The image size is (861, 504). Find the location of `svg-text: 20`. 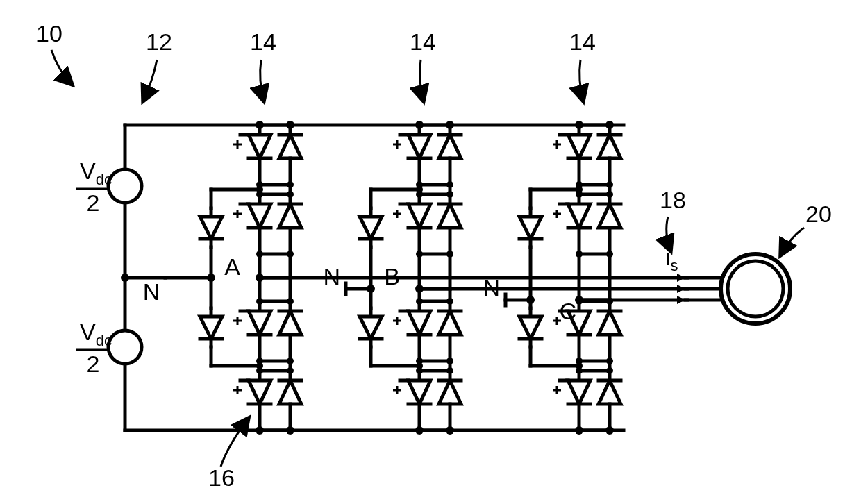

svg-text: 20 is located at coordinates (819, 214).